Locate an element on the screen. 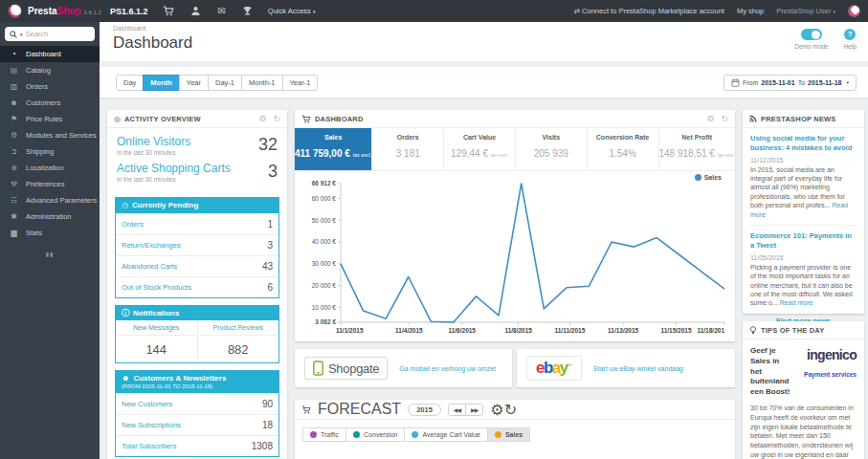 The width and height of the screenshot is (868, 459). user-menu: PrestaShop User ▾ is located at coordinates (806, 11).